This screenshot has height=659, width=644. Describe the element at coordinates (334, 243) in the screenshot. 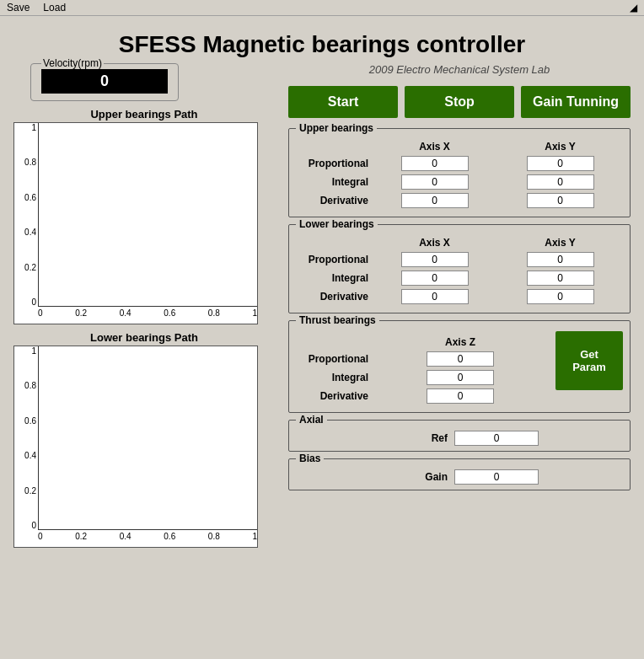

I see `lower-col-label-header` at that location.